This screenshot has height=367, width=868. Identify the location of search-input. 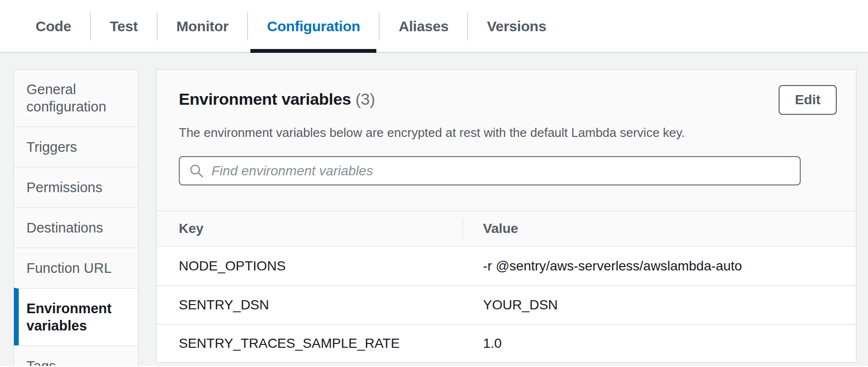
(501, 171).